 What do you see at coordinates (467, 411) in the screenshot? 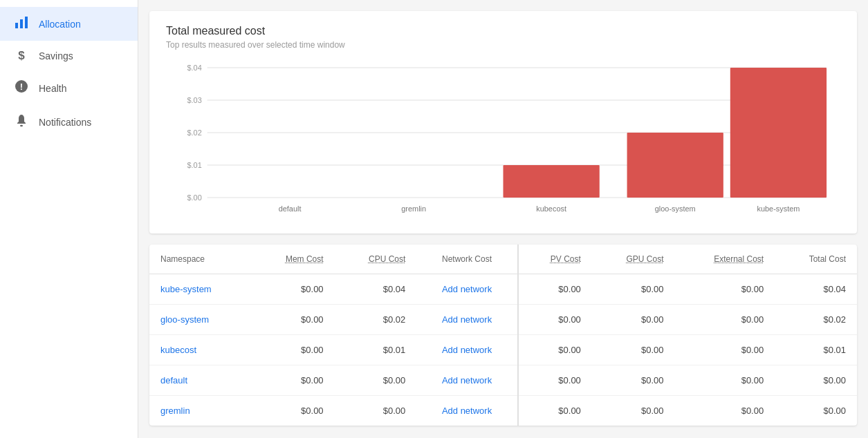
I see `cell-network-cost-4: Add network` at bounding box center [467, 411].